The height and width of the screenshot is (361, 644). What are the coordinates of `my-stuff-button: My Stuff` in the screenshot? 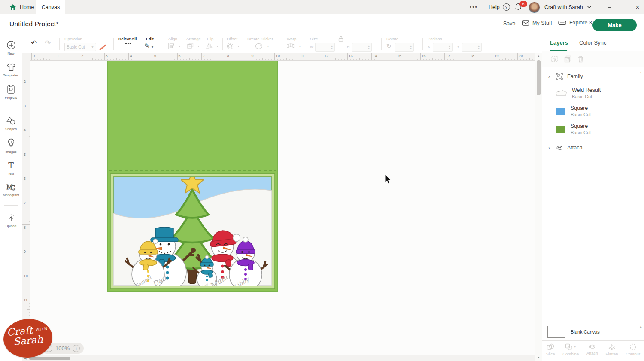 It's located at (537, 23).